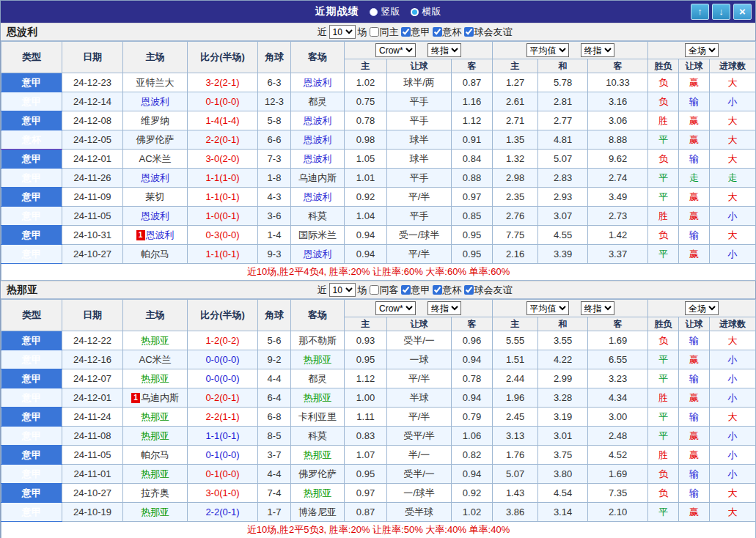  I want to click on checkbox-label: 意甲, so click(421, 32).